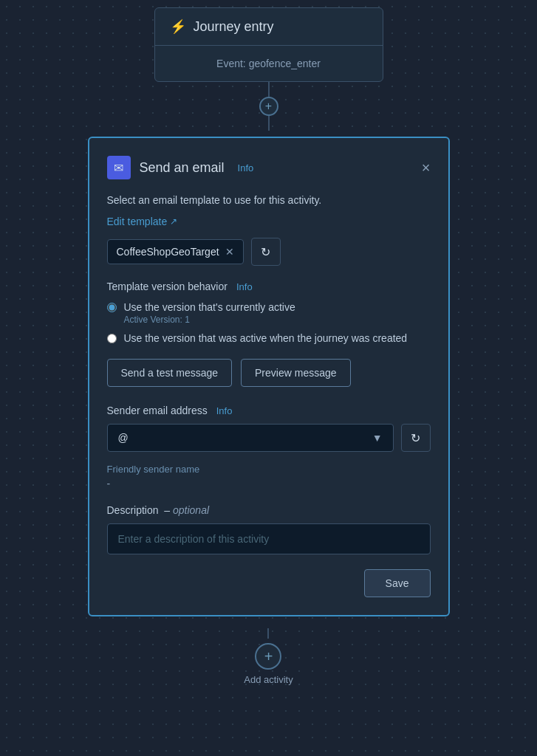 Image resolution: width=537 pixels, height=756 pixels. What do you see at coordinates (137, 221) in the screenshot?
I see `edit-template-label: Edit template` at bounding box center [137, 221].